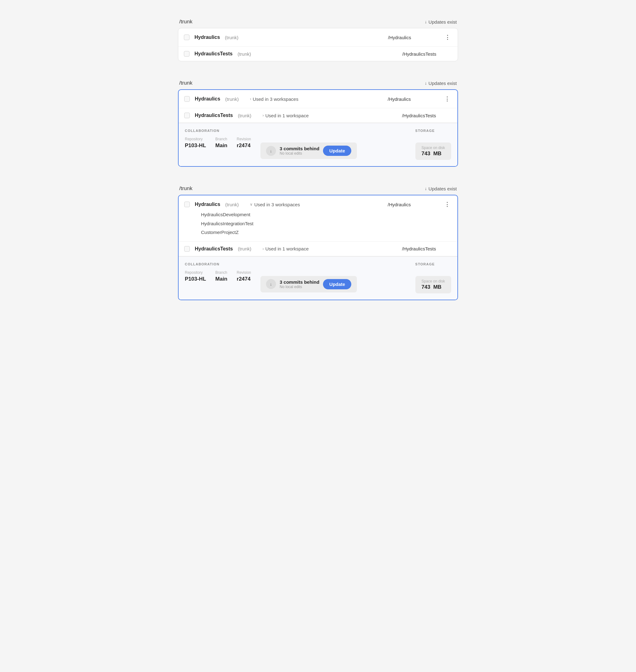  Describe the element at coordinates (318, 248) in the screenshot. I see `panel-3-card: Hydraulics (trunk) ∨ Used in 3 workspace…` at that location.